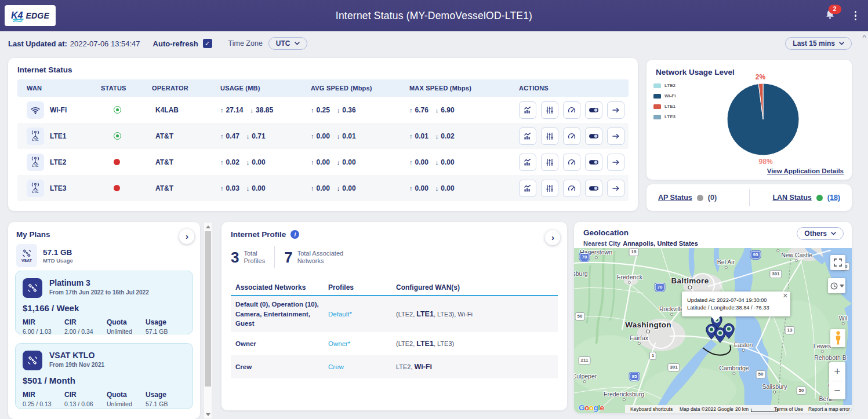  Describe the element at coordinates (819, 43) in the screenshot. I see `time-range-select: Last 15 mins` at that location.